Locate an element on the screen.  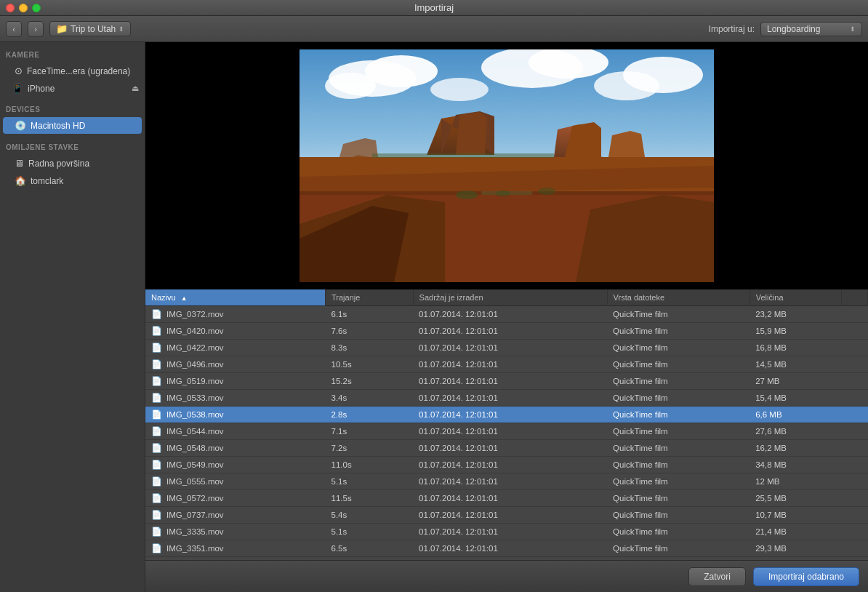
table-row: 📄IMG_0548.mov7.2s01.07.2014. 12:01:01Qui… is located at coordinates (507, 448).